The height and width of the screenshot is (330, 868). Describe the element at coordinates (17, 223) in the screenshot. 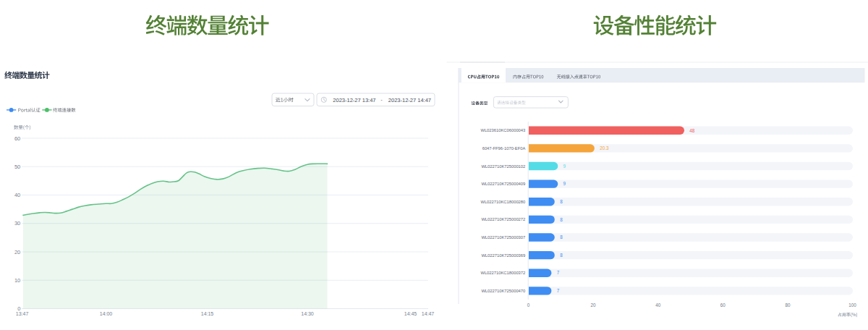

I see `svg-text: 30` at that location.